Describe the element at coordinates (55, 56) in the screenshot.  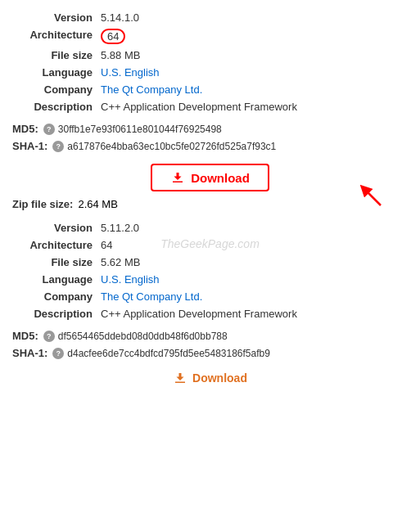
I see `filesize-label-1: File size` at that location.